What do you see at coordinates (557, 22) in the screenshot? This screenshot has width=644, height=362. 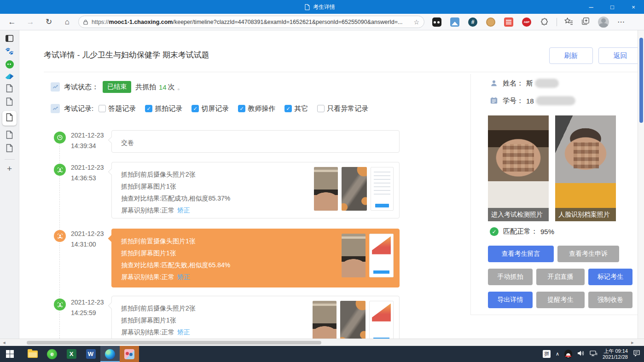 I see `toolbar-divider` at bounding box center [557, 22].